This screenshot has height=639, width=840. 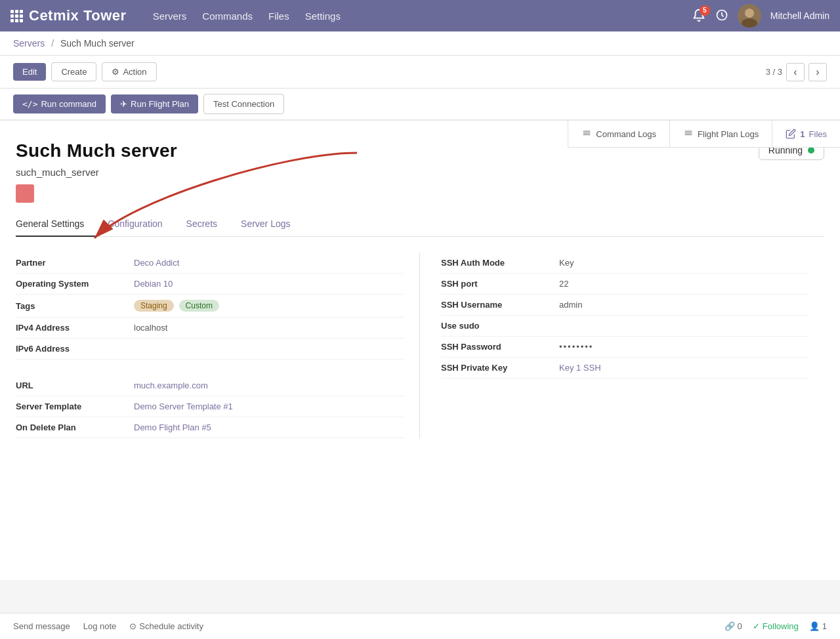 What do you see at coordinates (699, 16) in the screenshot?
I see `notification-icon: 5` at bounding box center [699, 16].